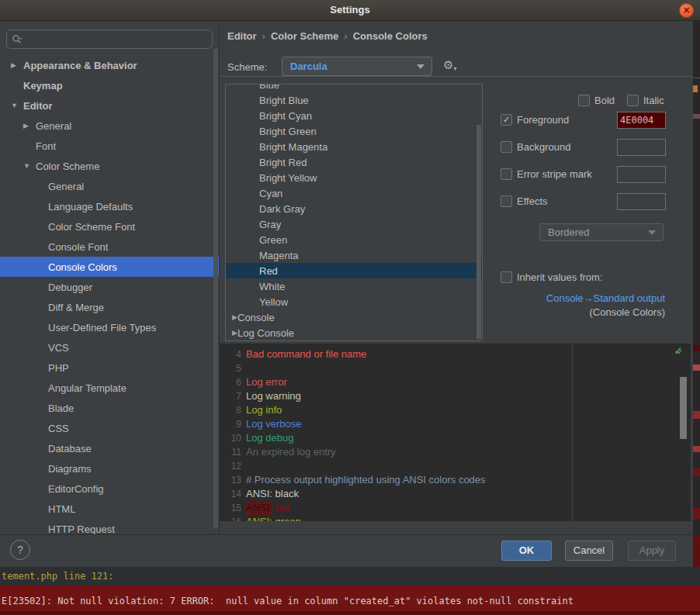 This screenshot has width=700, height=615. Describe the element at coordinates (354, 178) in the screenshot. I see `color-item-bright-yellow: Bright Yellow` at that location.